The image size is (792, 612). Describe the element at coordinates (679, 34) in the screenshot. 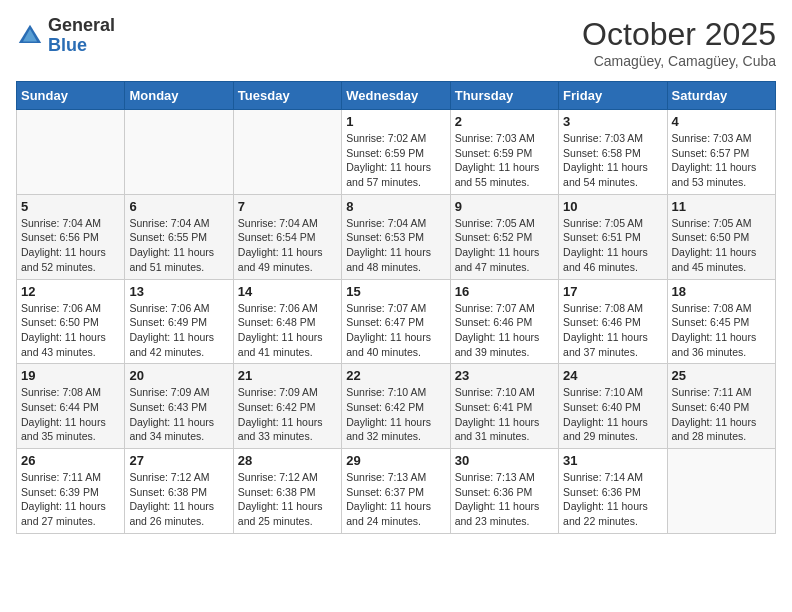

I see `month-title: October 2025` at that location.